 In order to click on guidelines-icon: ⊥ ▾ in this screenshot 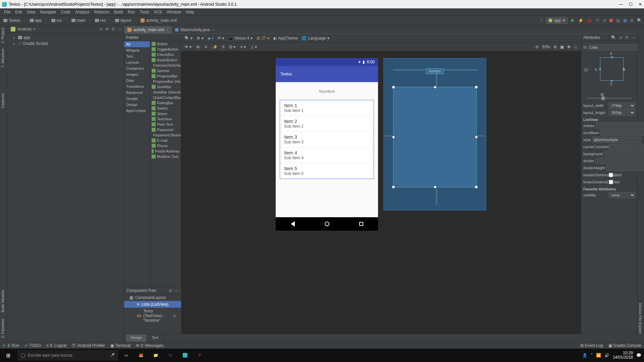, I will do `click(254, 47)`.